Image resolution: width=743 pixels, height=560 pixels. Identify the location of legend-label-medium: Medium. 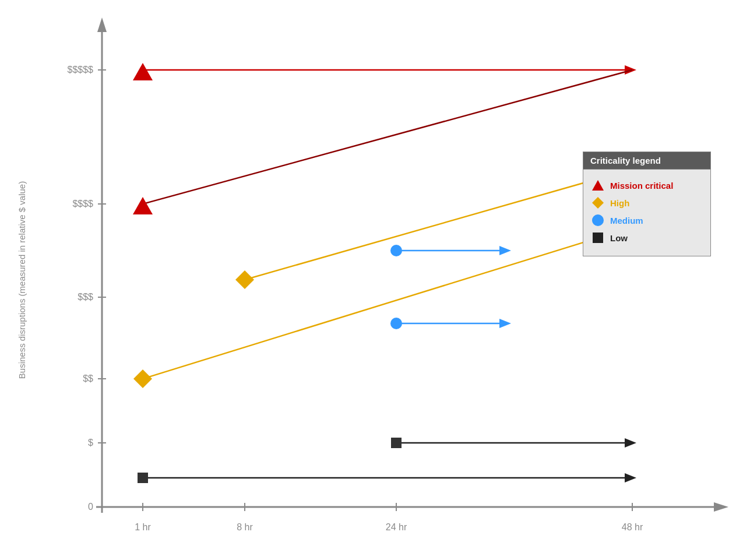
(627, 220).